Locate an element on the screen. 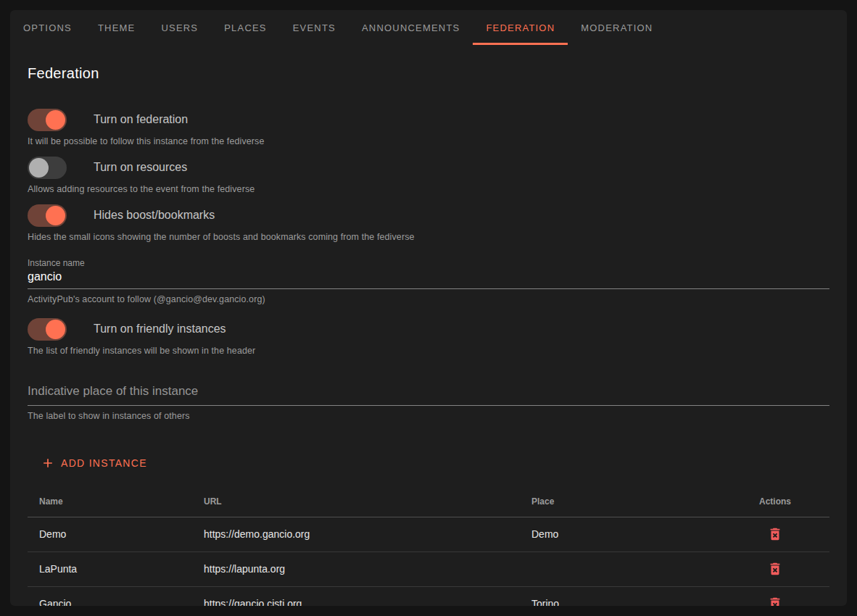 This screenshot has height=616, width=857. friendly-instances-toggle-hint: The list of friendly instances will be s… is located at coordinates (428, 351).